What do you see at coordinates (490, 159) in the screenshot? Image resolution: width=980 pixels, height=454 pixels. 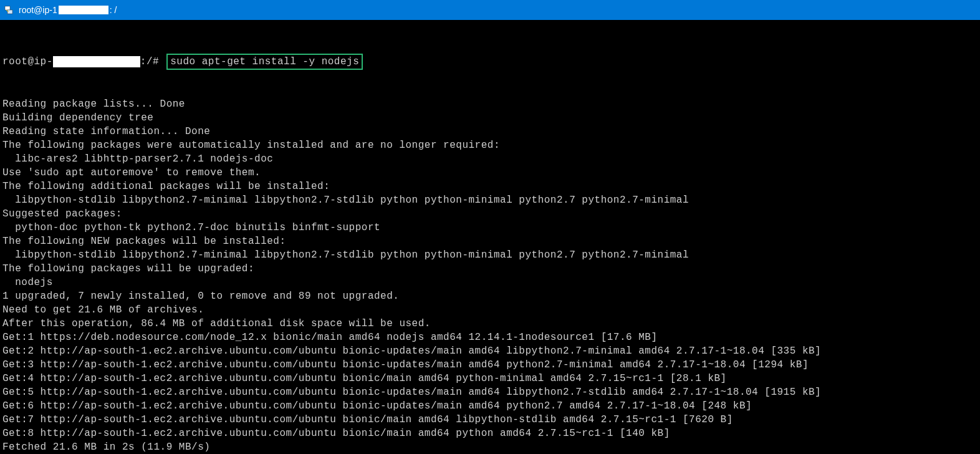 I see `terminal-line: libc-ares2 libhttp-parser2.7.1 nodejs-do…` at bounding box center [490, 159].